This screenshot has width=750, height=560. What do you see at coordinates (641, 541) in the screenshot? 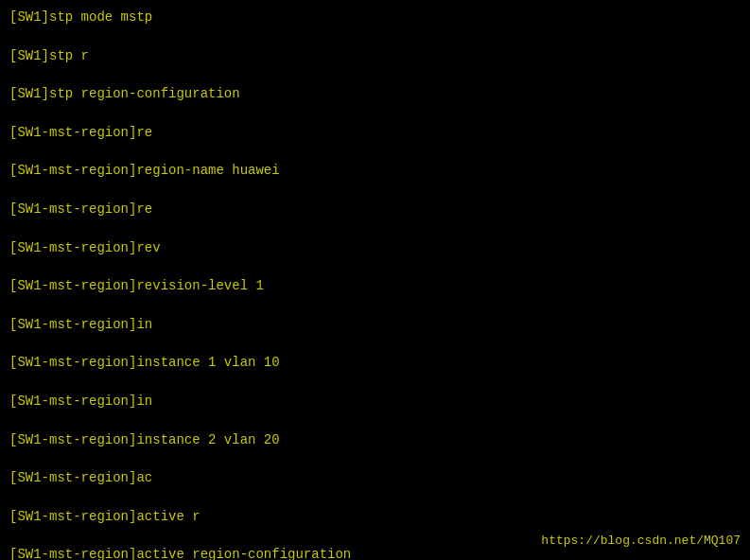
I see `watermark: https://blog.csdn.net/MQ107` at bounding box center [641, 541].